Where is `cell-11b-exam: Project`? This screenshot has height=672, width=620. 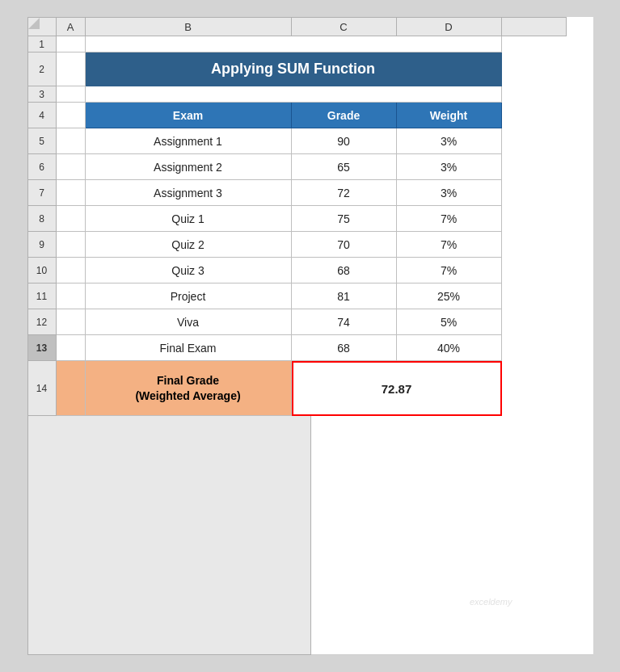
cell-11b-exam: Project is located at coordinates (189, 296).